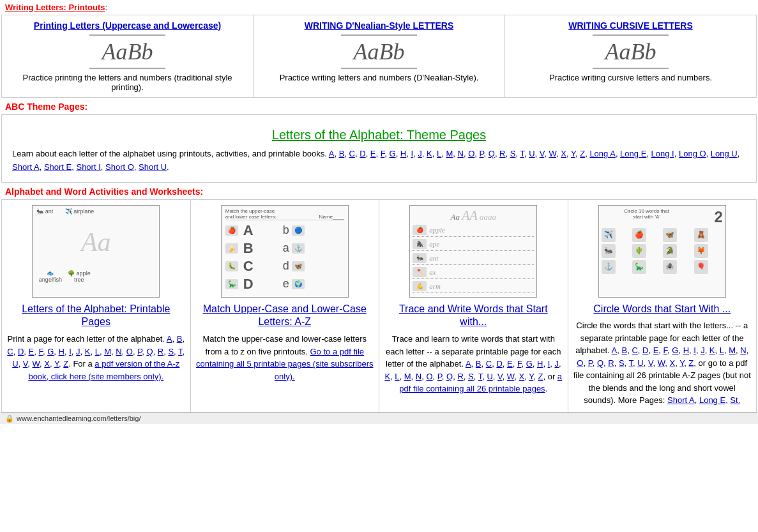 This screenshot has height=532, width=758. I want to click on pk-link: K, so click(88, 351).